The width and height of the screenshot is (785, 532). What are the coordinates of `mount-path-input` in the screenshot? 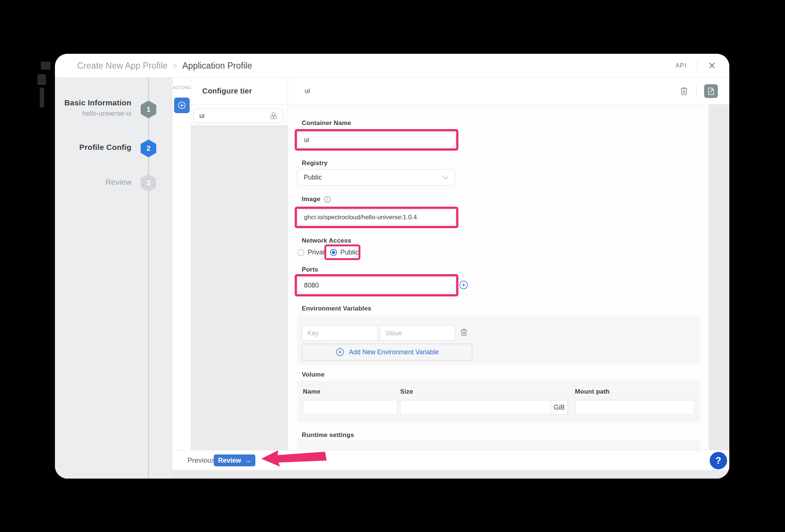 It's located at (635, 407).